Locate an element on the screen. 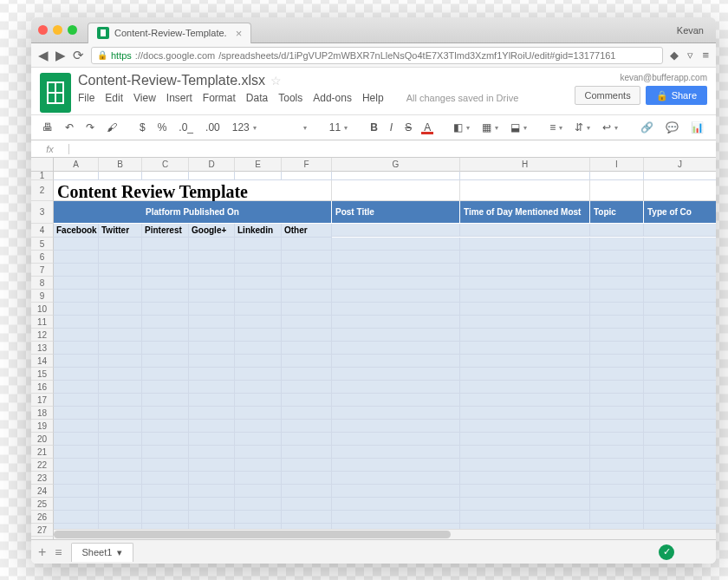 Image resolution: width=728 pixels, height=580 pixels. row-header: 7 is located at coordinates (42, 270).